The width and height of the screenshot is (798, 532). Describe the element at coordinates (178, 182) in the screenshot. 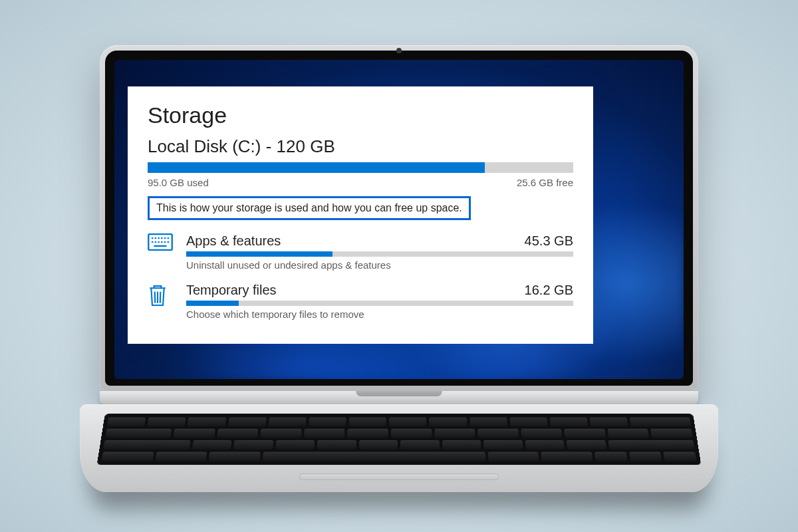

I see `storage-used-label: 95.0 GB used` at that location.